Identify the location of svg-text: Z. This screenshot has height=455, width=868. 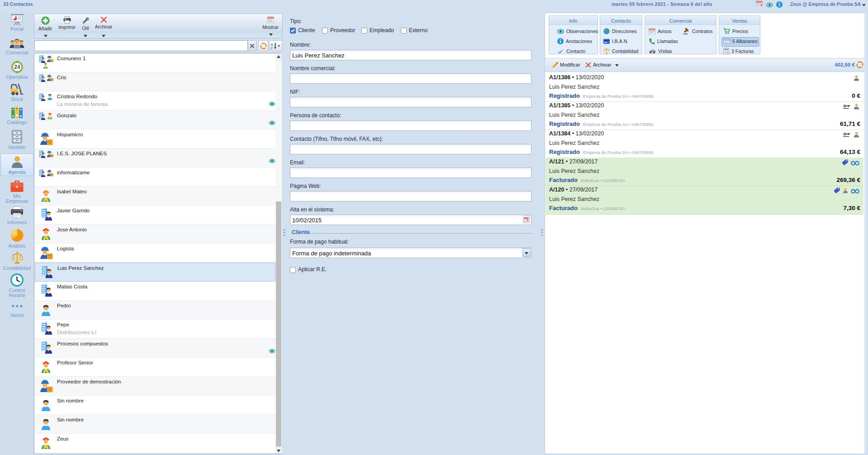
(271, 48).